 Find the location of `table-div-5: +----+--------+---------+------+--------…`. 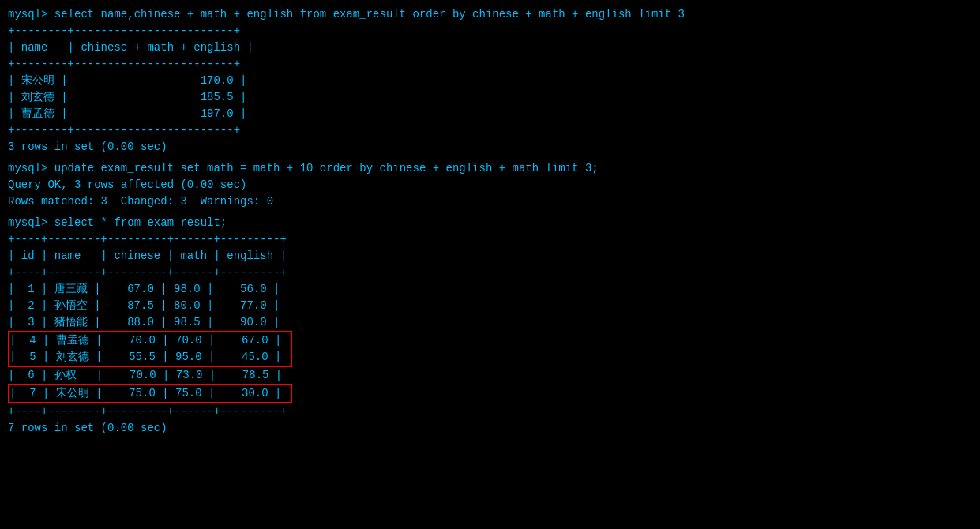

table-div-5: +----+--------+---------+------+--------… is located at coordinates (490, 273).